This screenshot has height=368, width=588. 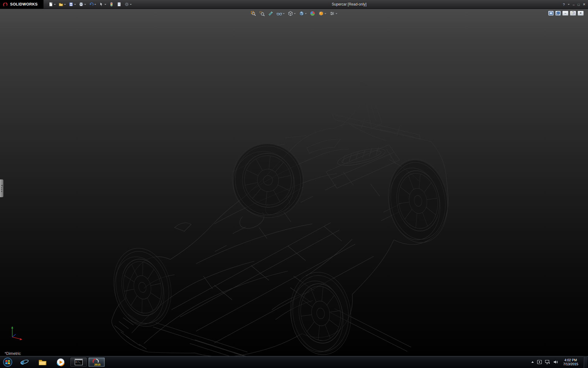 What do you see at coordinates (332, 13) in the screenshot?
I see `view-settings-icon` at bounding box center [332, 13].